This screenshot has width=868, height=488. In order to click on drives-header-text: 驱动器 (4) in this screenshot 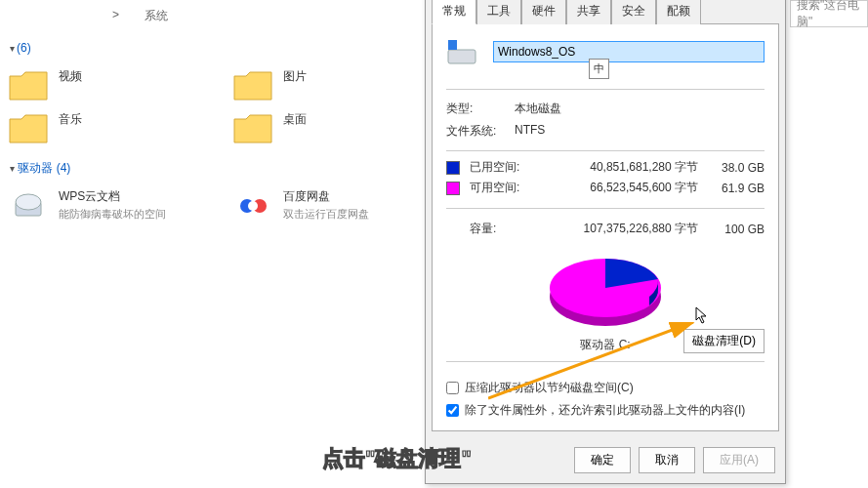, I will do `click(44, 168)`.